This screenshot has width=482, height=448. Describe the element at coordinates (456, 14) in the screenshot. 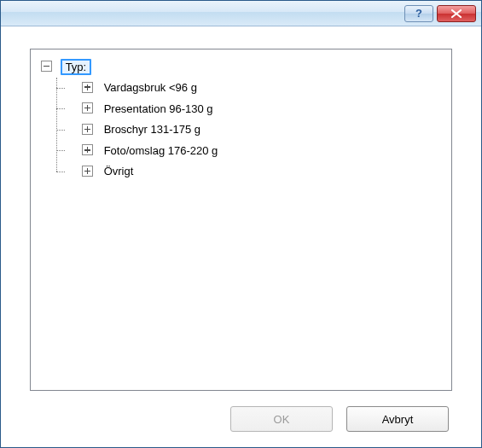

I see `close-icon` at that location.